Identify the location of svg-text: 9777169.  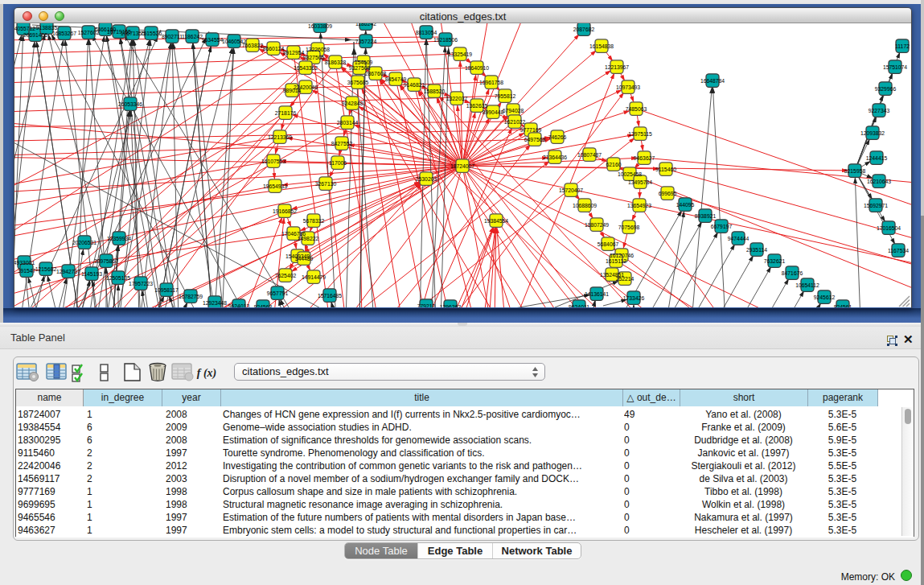
(531, 130).